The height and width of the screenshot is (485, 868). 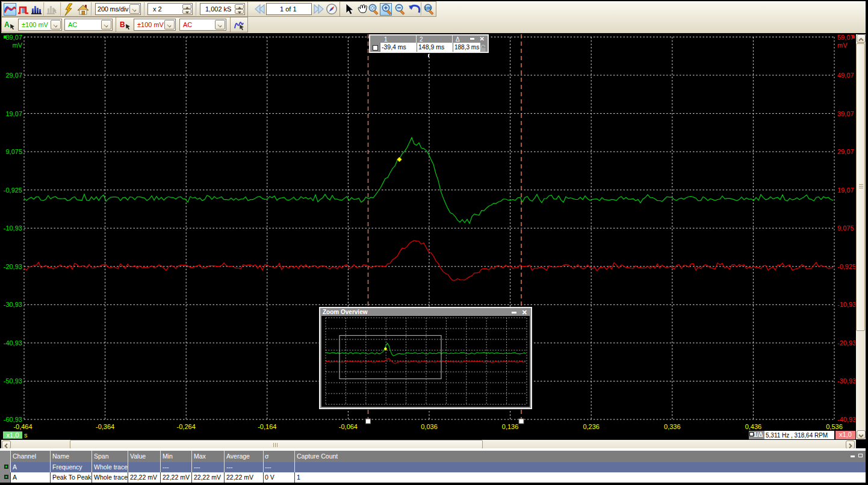 I want to click on svg-text: 0,236, so click(x=591, y=427).